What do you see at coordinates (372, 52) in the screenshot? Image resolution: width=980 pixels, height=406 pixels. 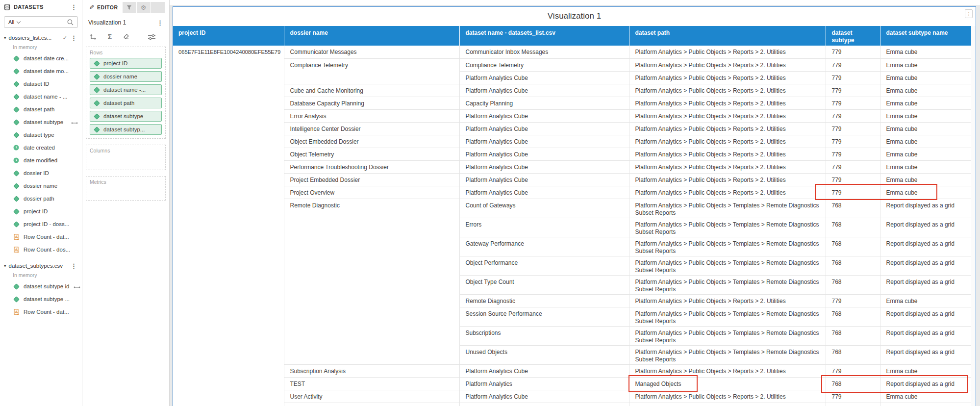 I see `cell-dossier-name: Communicator Messages` at bounding box center [372, 52].